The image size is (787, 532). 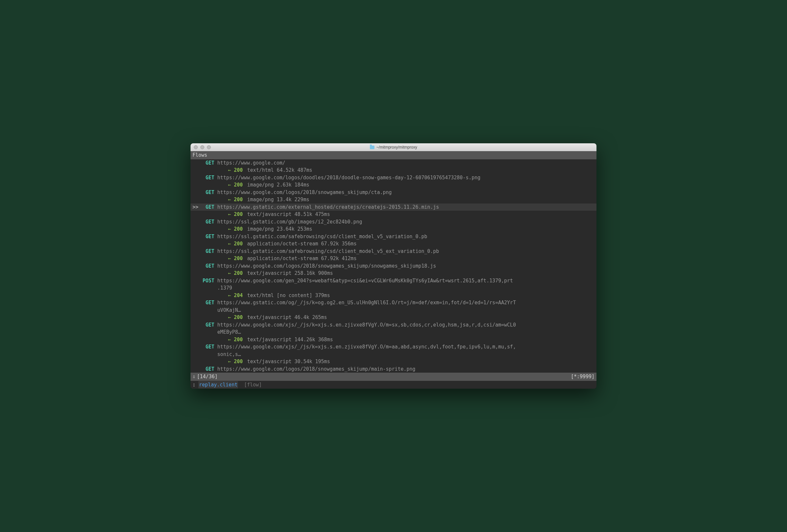 What do you see at coordinates (276, 200) in the screenshot?
I see `response-meta: image/png 13.4k 229ms` at bounding box center [276, 200].